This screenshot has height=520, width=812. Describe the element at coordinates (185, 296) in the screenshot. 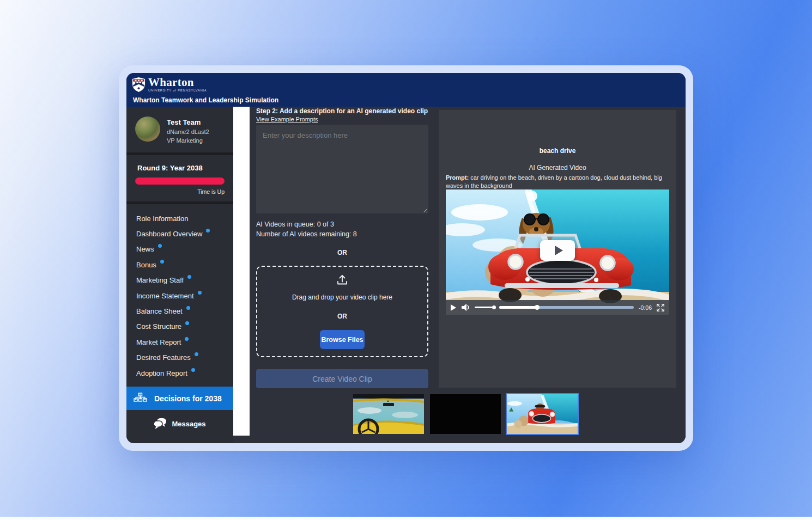

I see `sidebar-item-income-statement: Income Statement` at that location.